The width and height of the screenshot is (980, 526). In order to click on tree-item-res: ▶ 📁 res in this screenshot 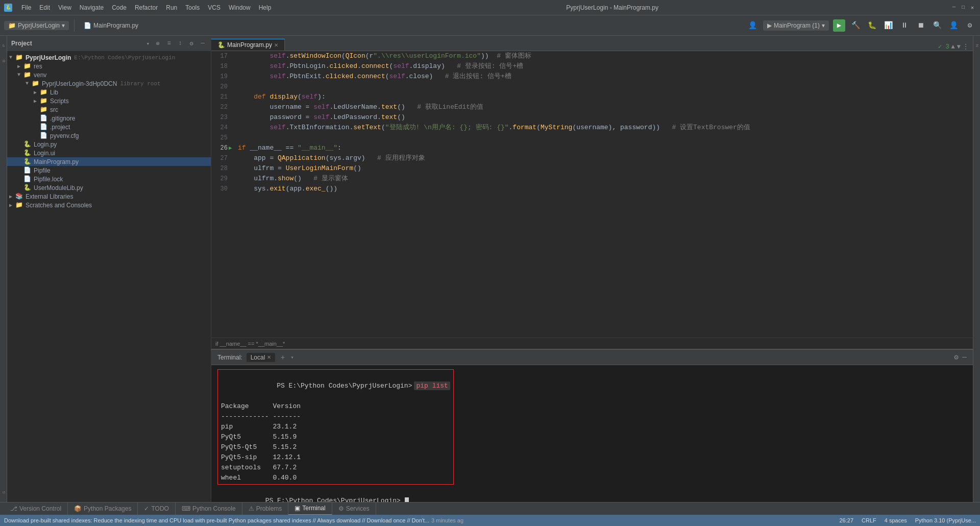, I will do `click(109, 66)`.